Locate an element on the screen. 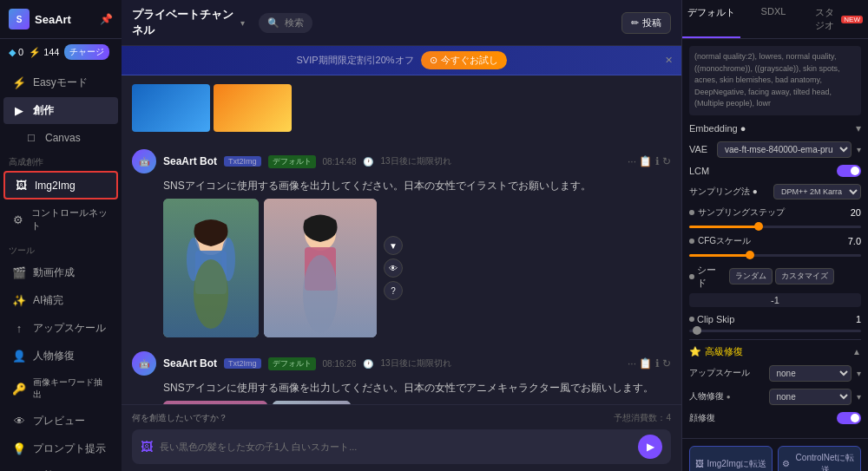 The width and height of the screenshot is (868, 471). tab-sdxl: SDXL is located at coordinates (773, 19).